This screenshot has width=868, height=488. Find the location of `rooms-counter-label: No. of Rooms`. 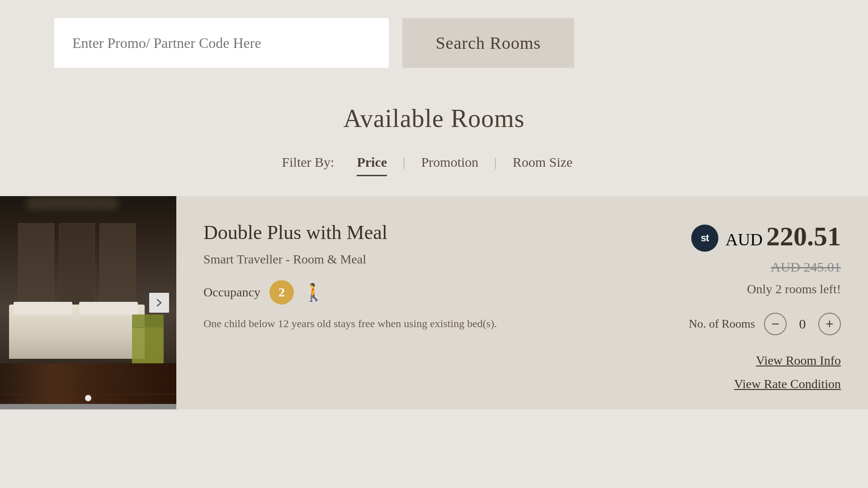

rooms-counter-label: No. of Rooms is located at coordinates (722, 324).